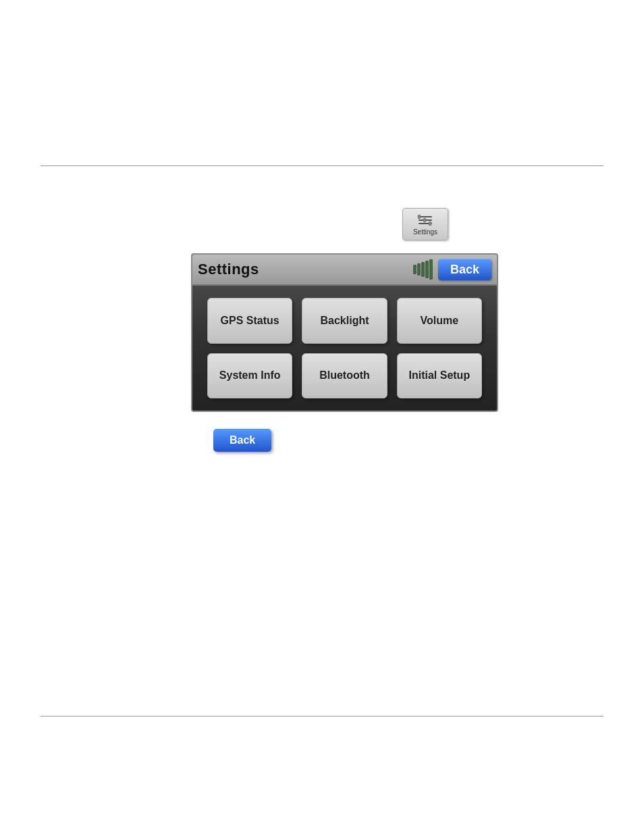 This screenshot has height=834, width=644. Describe the element at coordinates (344, 270) in the screenshot. I see `settings-header: Settings Back` at that location.